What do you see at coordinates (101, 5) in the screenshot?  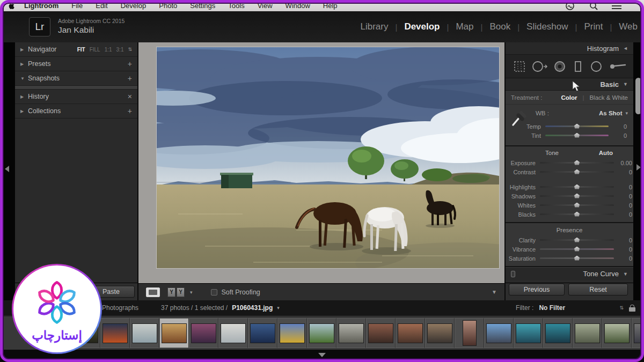 I see `menu-item-edit: Edit` at bounding box center [101, 5].